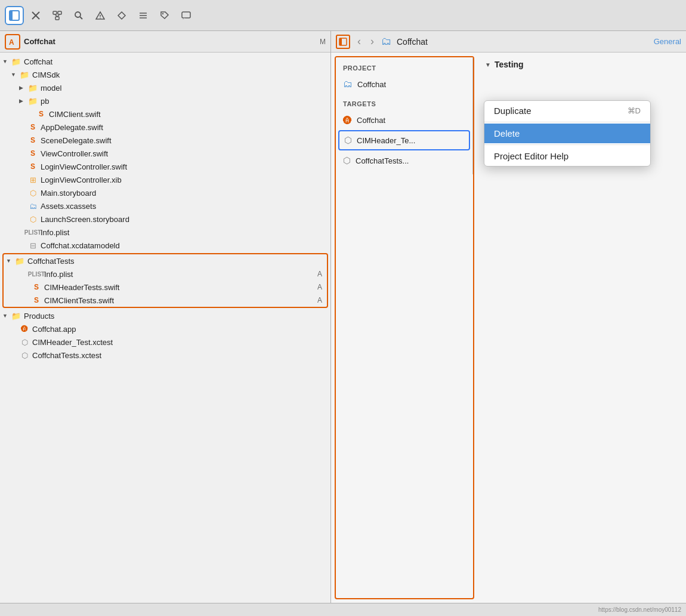  Describe the element at coordinates (404, 104) in the screenshot. I see `targets-section-label: TARGETS` at that location.